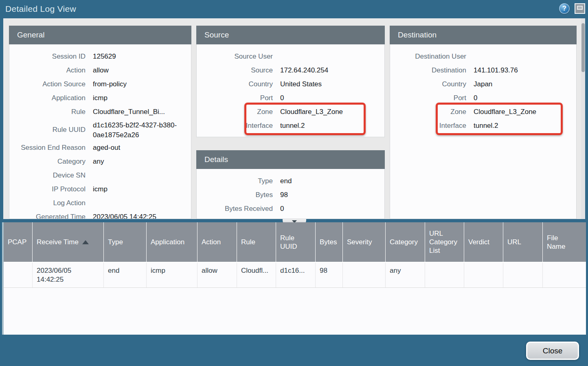 This screenshot has width=588, height=366. Describe the element at coordinates (100, 98) in the screenshot. I see `field-row-application: Application icmp` at that location.